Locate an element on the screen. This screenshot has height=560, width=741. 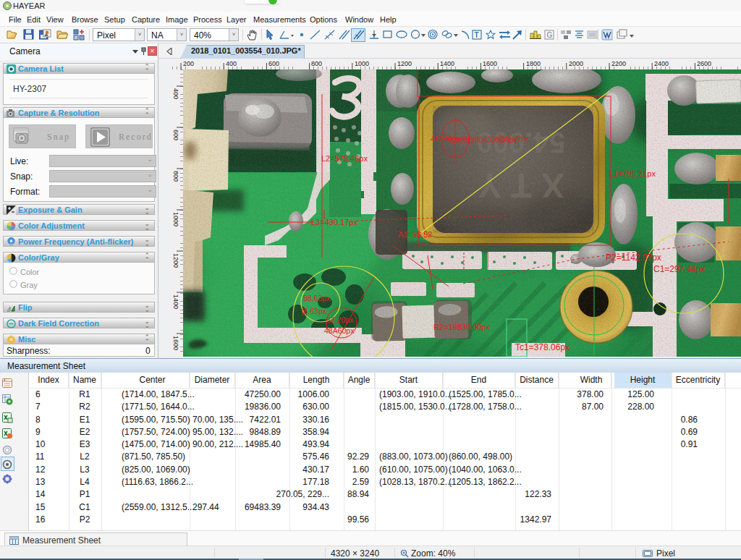
svg-text: 2200 is located at coordinates (619, 64).